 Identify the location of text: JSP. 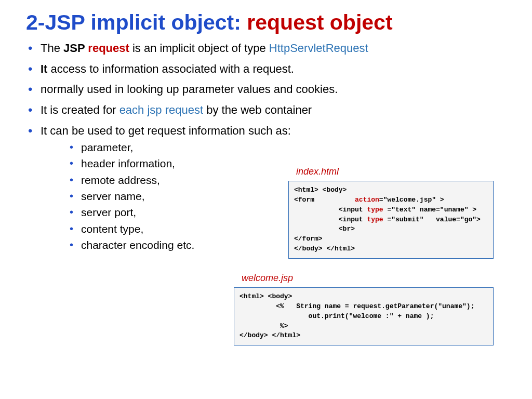
(76, 48).